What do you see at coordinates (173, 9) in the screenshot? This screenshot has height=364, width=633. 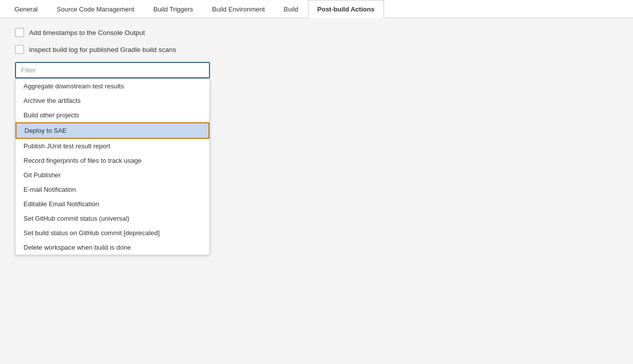 I see `tab-build-triggers: Build Triggers` at bounding box center [173, 9].